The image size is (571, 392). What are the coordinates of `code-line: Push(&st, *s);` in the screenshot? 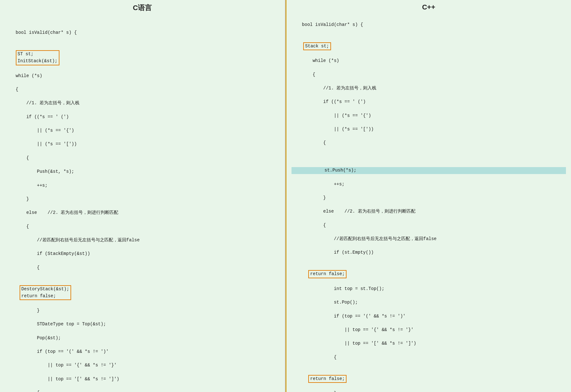 It's located at (45, 172).